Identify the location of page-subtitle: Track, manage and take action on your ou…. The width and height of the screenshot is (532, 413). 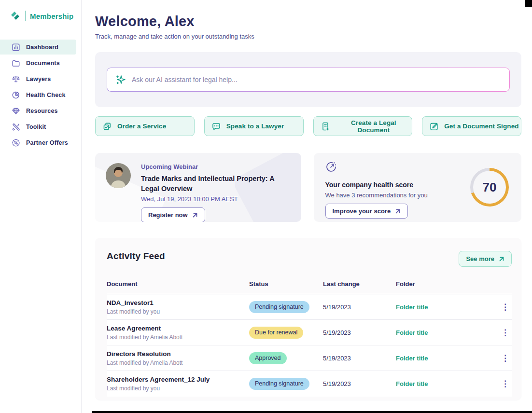
(308, 37).